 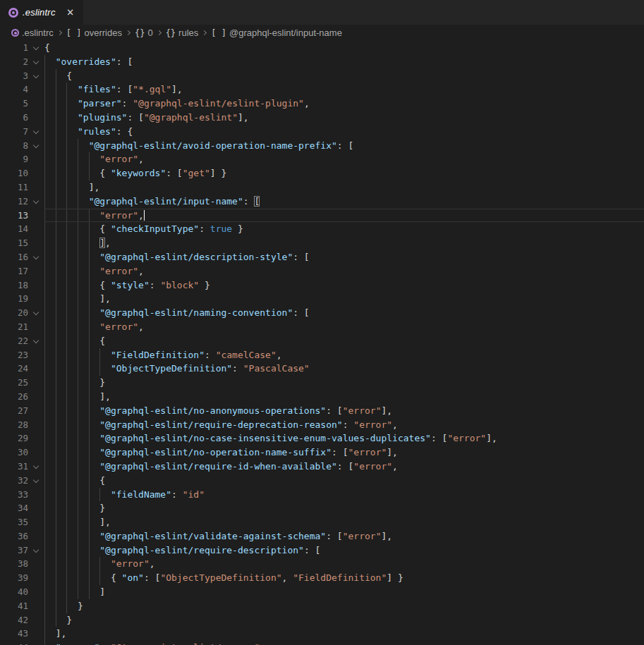 I want to click on line-number: 22, so click(x=14, y=341).